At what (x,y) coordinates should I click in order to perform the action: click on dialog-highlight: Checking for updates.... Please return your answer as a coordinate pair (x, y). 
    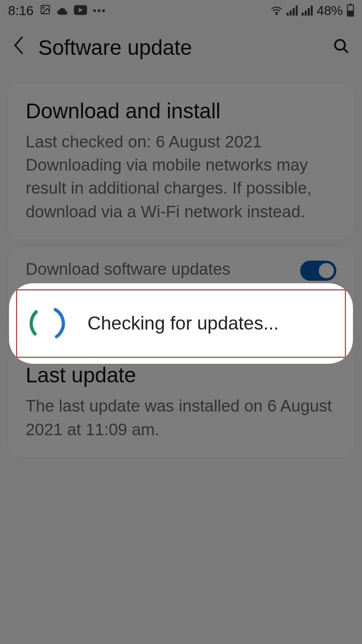
    Looking at the image, I should click on (181, 324).